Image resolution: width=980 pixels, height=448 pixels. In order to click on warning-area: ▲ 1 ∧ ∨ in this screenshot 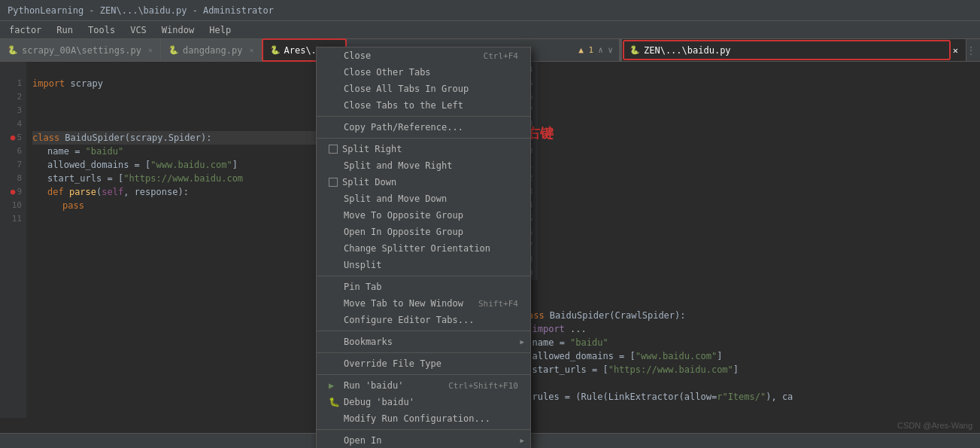, I will do `click(596, 50)`.